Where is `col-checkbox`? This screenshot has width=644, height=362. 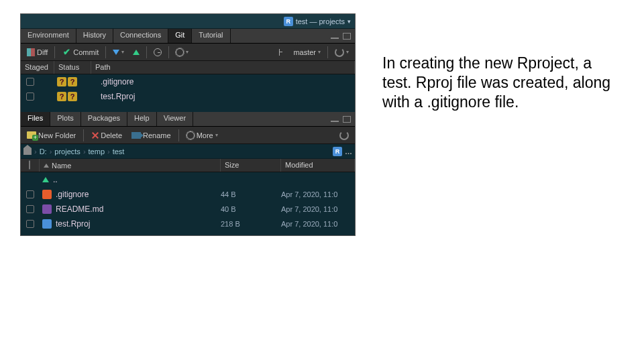 col-checkbox is located at coordinates (30, 165).